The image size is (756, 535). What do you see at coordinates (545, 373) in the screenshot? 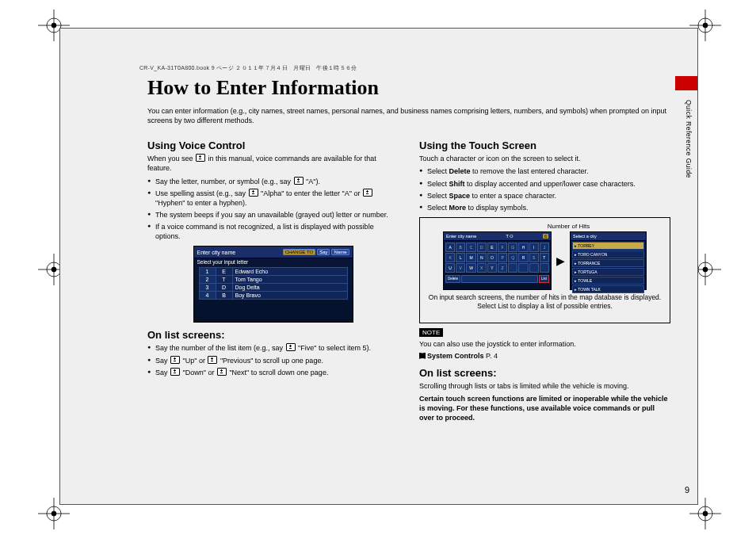
I see `heading-list-screens-right: On list screens:` at bounding box center [545, 373].